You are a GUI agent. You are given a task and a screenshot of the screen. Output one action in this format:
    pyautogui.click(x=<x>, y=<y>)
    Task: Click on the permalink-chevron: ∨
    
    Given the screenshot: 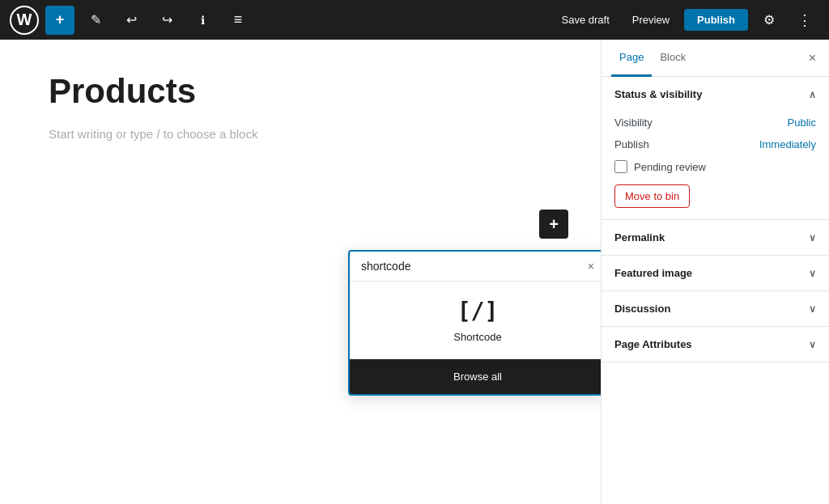 What is the action you would take?
    pyautogui.click(x=813, y=238)
    